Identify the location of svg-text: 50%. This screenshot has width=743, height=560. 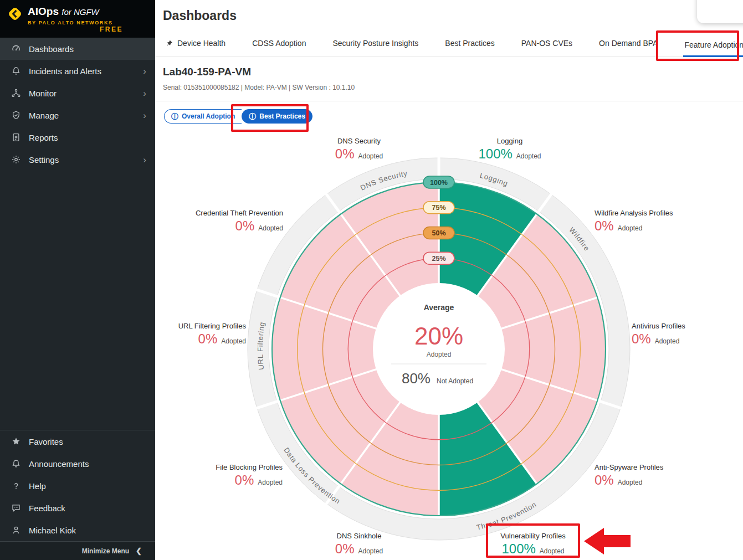
(439, 233).